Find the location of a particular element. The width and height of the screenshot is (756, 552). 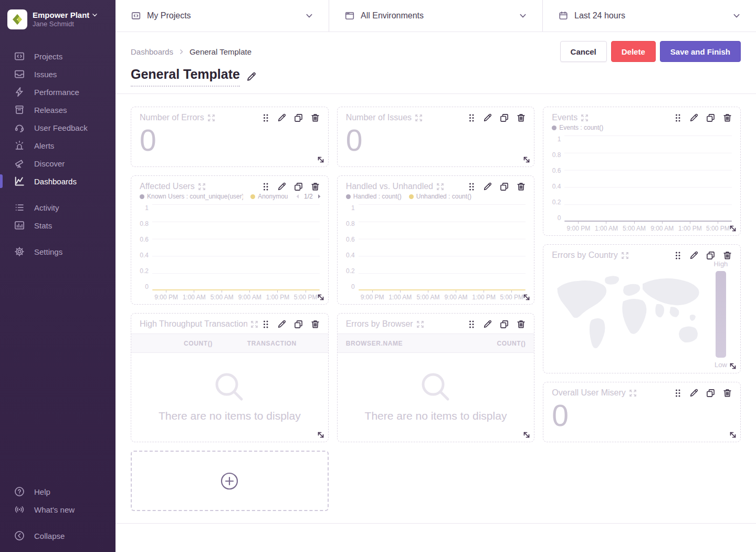

sidebar-item-releases: Releases is located at coordinates (58, 110).